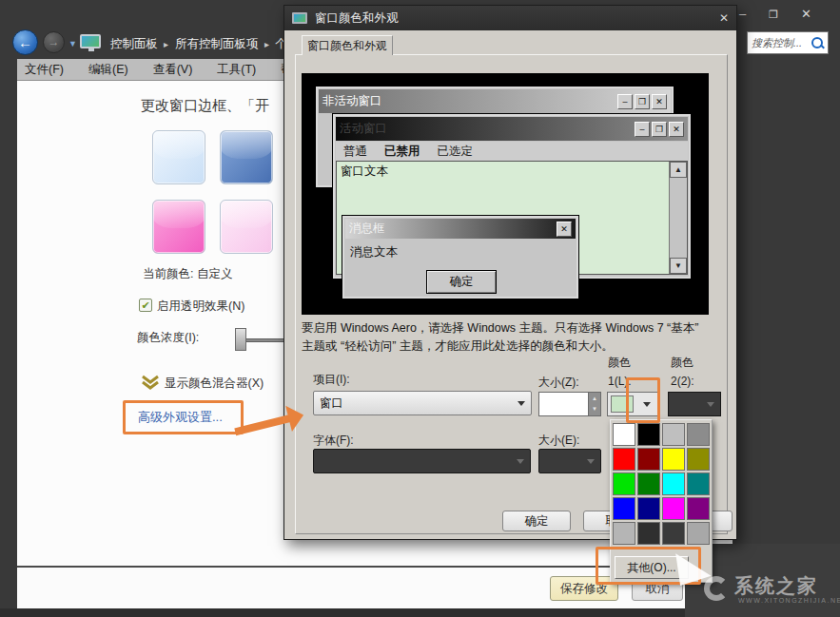 Image resolution: width=840 pixels, height=617 pixels. What do you see at coordinates (241, 339) in the screenshot?
I see `intensity-slider-thumb` at bounding box center [241, 339].